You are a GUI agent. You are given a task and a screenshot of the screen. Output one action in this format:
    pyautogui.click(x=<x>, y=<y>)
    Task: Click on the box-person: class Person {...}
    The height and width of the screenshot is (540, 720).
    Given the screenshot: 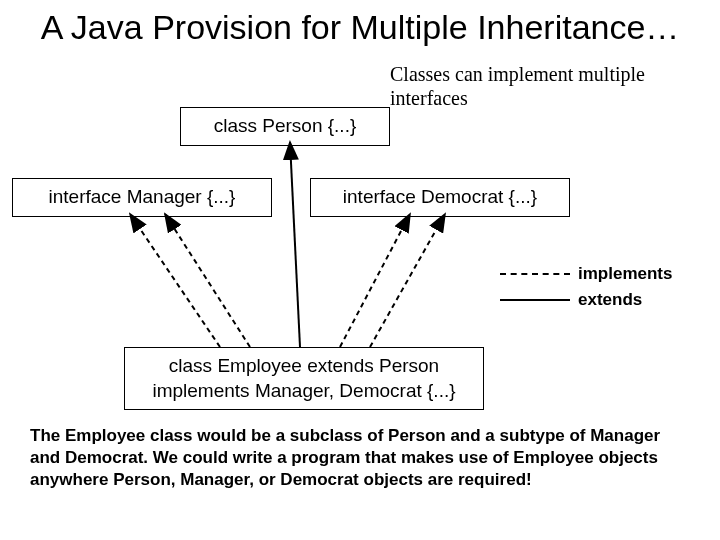 What is the action you would take?
    pyautogui.click(x=285, y=126)
    